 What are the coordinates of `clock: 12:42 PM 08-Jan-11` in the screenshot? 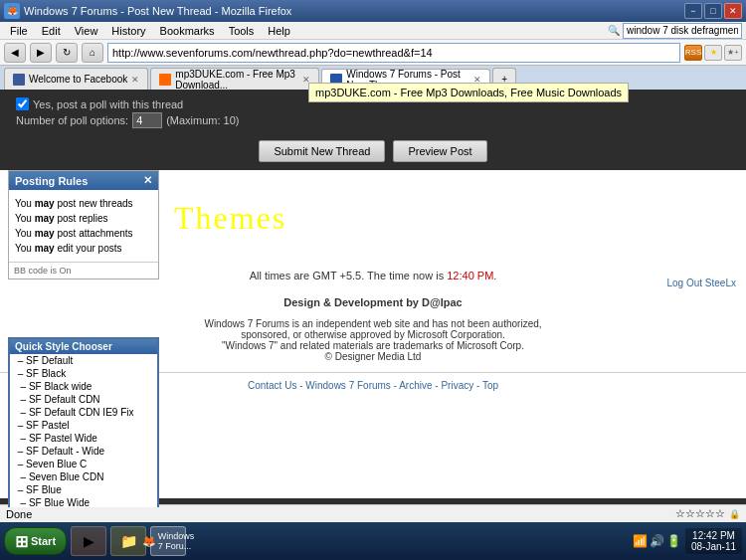 It's located at (714, 541).